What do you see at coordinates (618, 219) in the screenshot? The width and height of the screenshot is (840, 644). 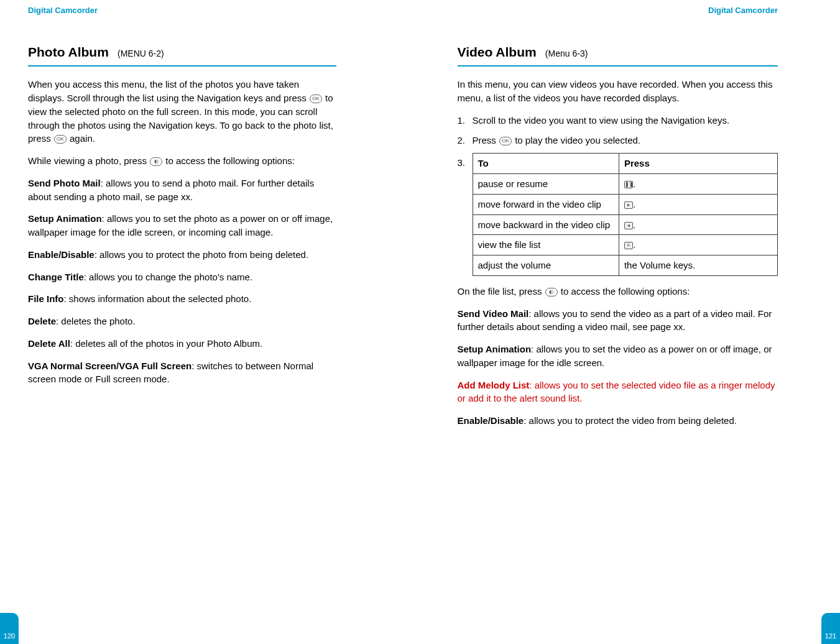 I see `step-3-table-wrap: 3. To Press pause or resume ❚❚. move for…` at bounding box center [618, 219].